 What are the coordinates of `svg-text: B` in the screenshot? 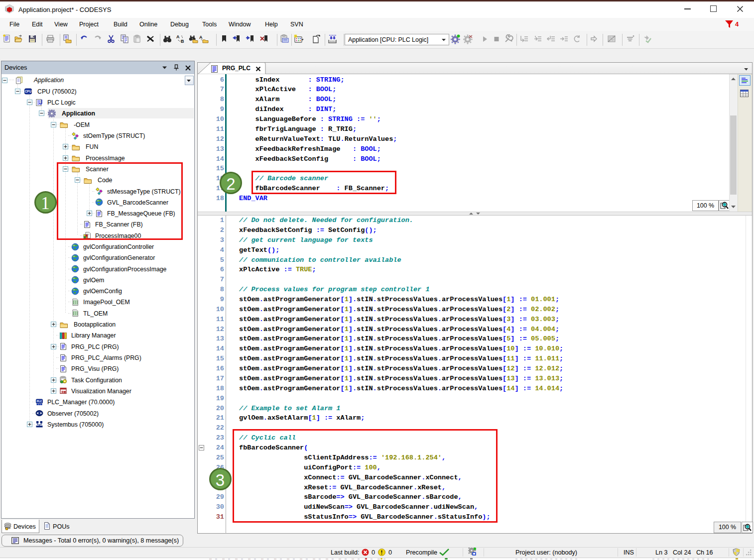 It's located at (182, 41).